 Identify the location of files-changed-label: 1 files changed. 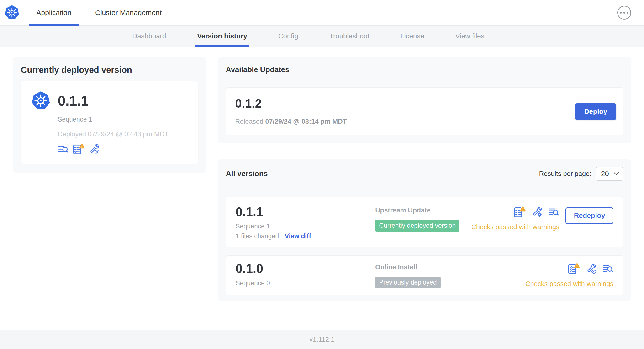
(257, 236).